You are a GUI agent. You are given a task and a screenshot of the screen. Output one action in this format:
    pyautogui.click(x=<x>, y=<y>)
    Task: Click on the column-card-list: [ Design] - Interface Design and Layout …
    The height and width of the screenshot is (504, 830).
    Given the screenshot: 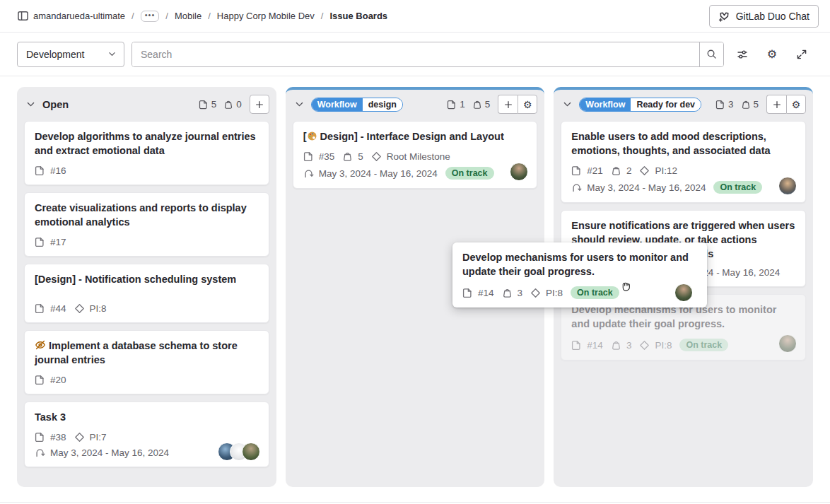 What is the action you would take?
    pyautogui.click(x=416, y=157)
    